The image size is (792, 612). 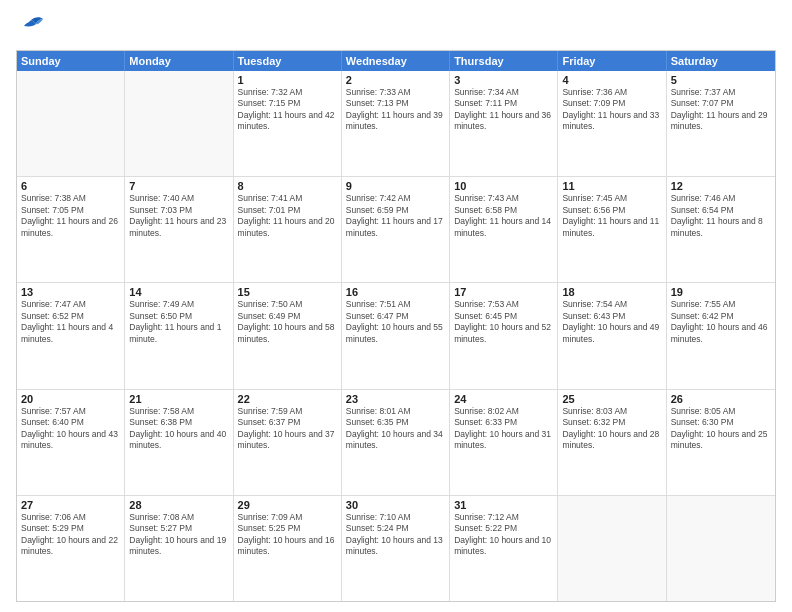 I want to click on day-info: Sunrise: 7:57 AMSunset: 6:40 PMDaylight:…, so click(x=70, y=429).